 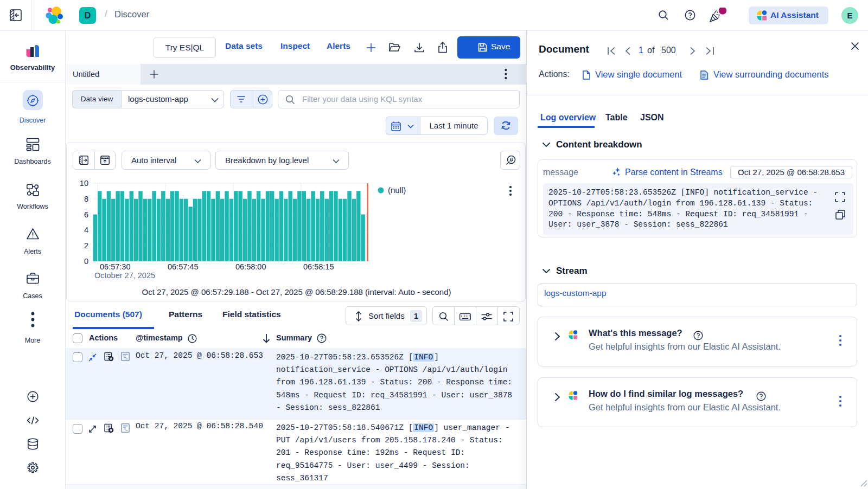 I want to click on svg-text: 06:57:30, so click(x=115, y=267).